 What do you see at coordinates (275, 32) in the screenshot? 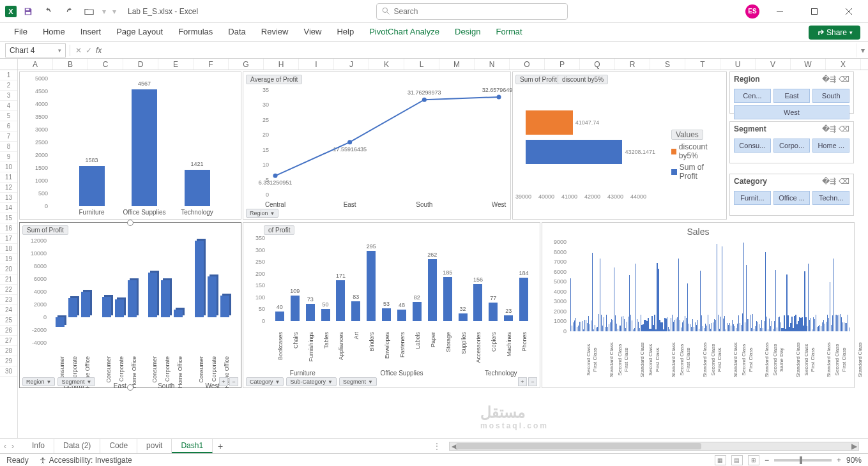
I see `ribbon-tab-review: Review` at bounding box center [275, 32].